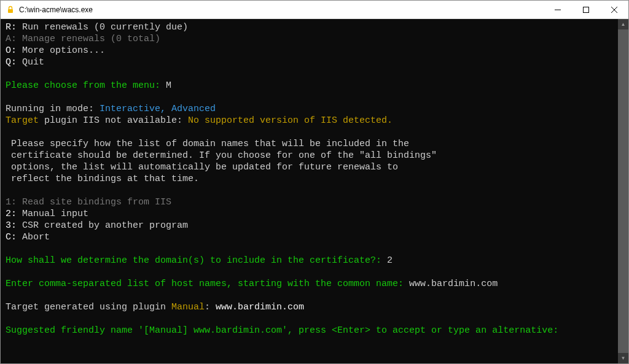  What do you see at coordinates (586, 10) in the screenshot?
I see `window-controls` at bounding box center [586, 10].